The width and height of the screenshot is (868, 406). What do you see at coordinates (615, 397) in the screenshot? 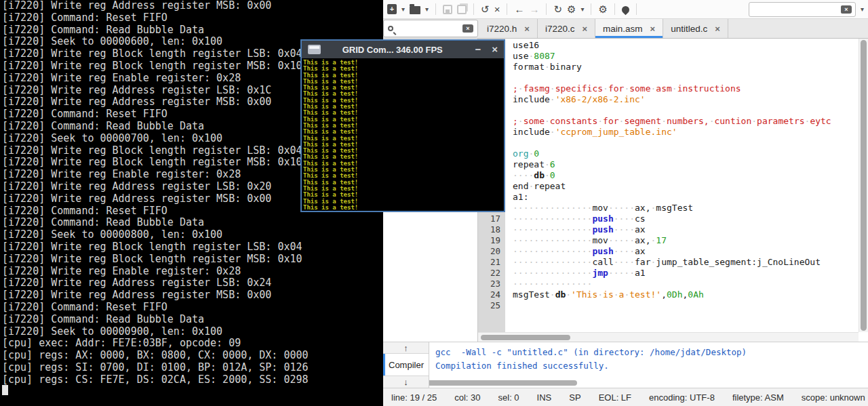
I see `status-eol: EOL: LF` at bounding box center [615, 397].